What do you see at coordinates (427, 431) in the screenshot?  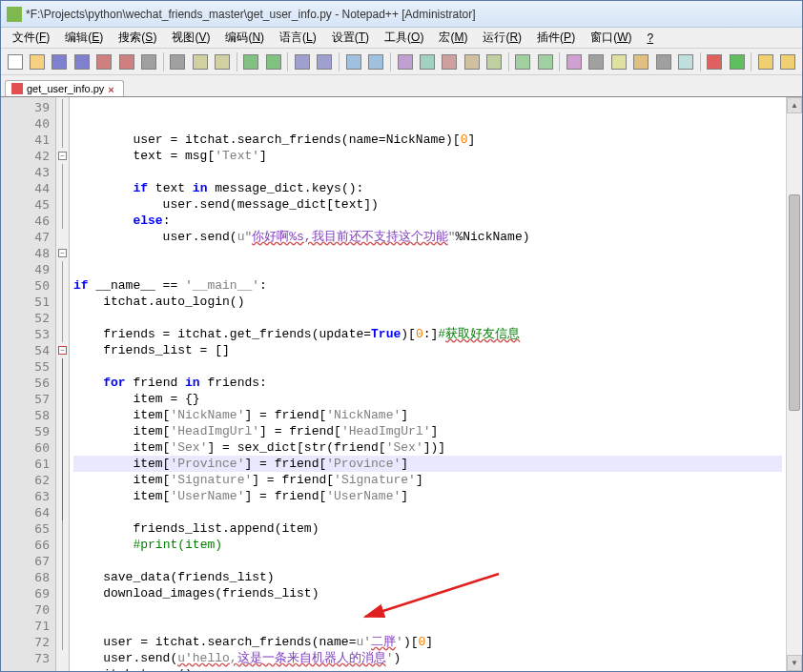 I see `code-line: item['HeadImgUrl'] = friend['HeadImgUrl'…` at bounding box center [427, 431].